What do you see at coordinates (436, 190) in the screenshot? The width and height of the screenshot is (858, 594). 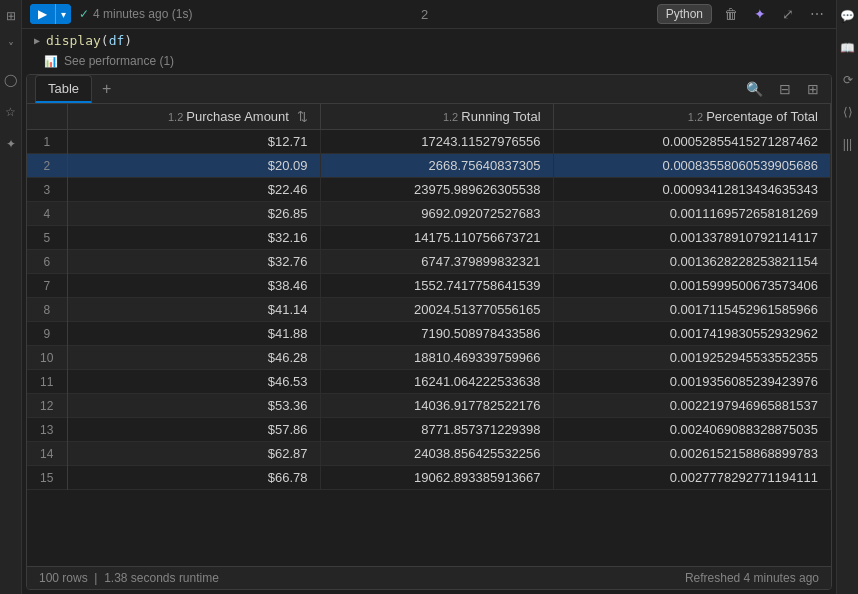 I see `running-total-cell: 23975.989626305538` at bounding box center [436, 190].